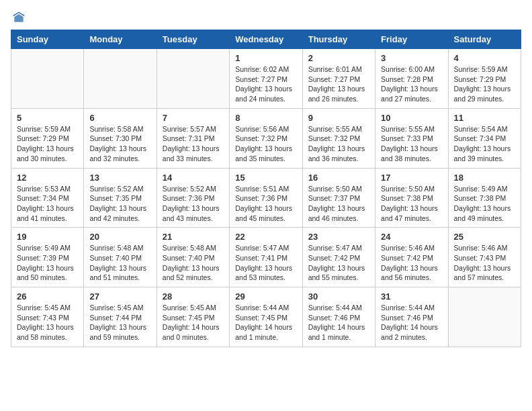  I want to click on day-number: 4, so click(485, 58).